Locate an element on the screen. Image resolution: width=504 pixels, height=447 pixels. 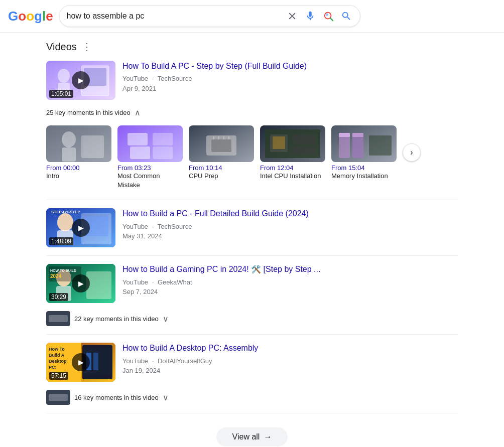
moment-label-1: Intro is located at coordinates (53, 176).